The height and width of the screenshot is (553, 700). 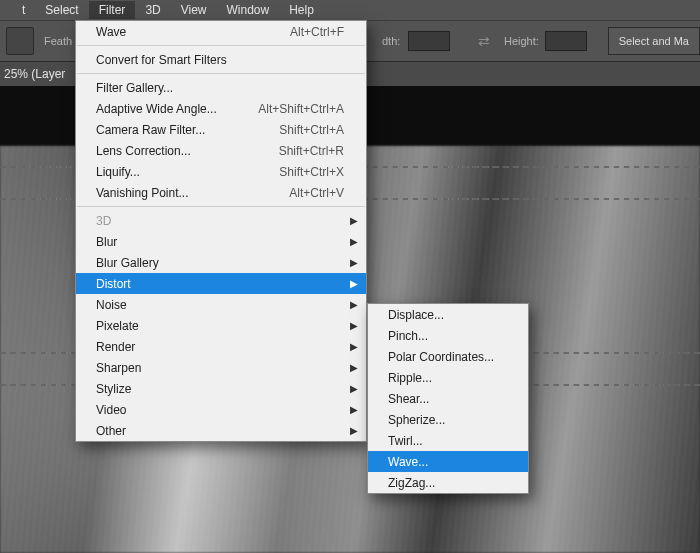 What do you see at coordinates (221, 32) in the screenshot?
I see `filter-last-wave: Wave Alt+Ctrl+F` at bounding box center [221, 32].